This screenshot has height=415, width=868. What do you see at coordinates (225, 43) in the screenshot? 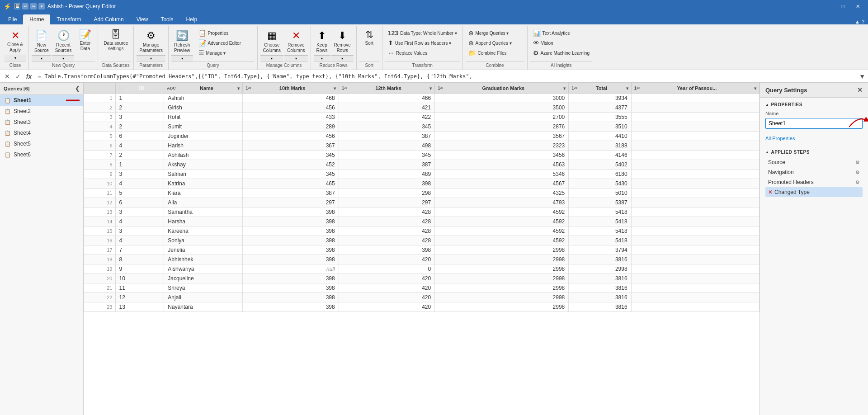
I see `advanced-editor-button: 📝 Advanced Editor` at bounding box center [225, 43].